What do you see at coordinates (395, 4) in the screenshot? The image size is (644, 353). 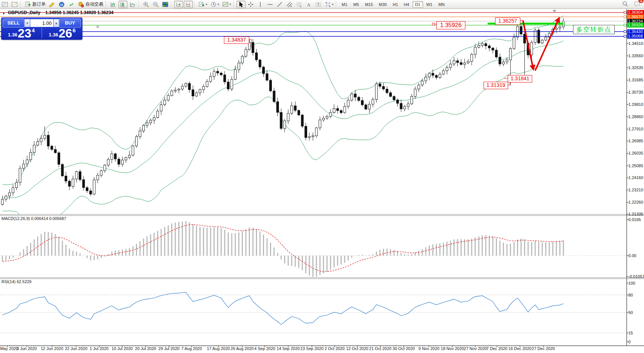 I see `timeframe-h1-button: H1` at bounding box center [395, 4].